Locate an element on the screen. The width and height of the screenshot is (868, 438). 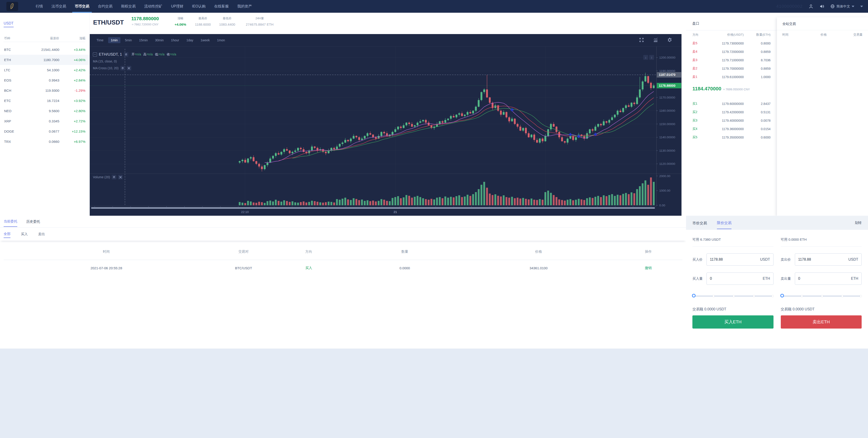
user-icon is located at coordinates (811, 6).